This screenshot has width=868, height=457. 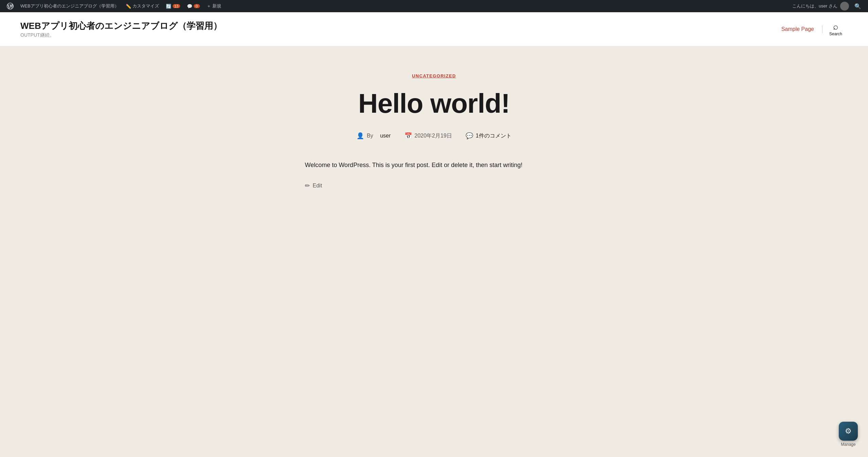 I want to click on site-title: WEBアプリ初心者のエンジニアブログ（学習用）, so click(x=398, y=26).